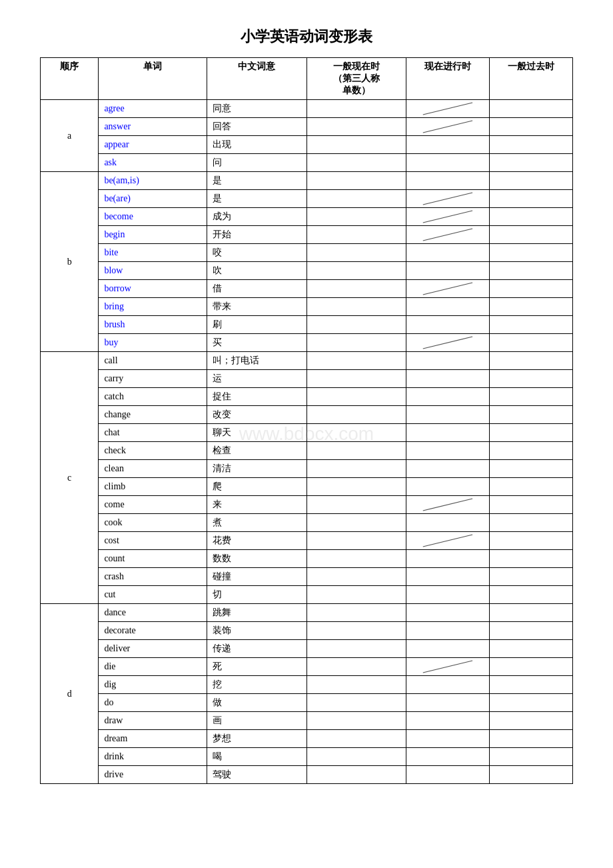 The width and height of the screenshot is (613, 868). What do you see at coordinates (153, 235) in the screenshot?
I see `word-cell: begin` at bounding box center [153, 235].